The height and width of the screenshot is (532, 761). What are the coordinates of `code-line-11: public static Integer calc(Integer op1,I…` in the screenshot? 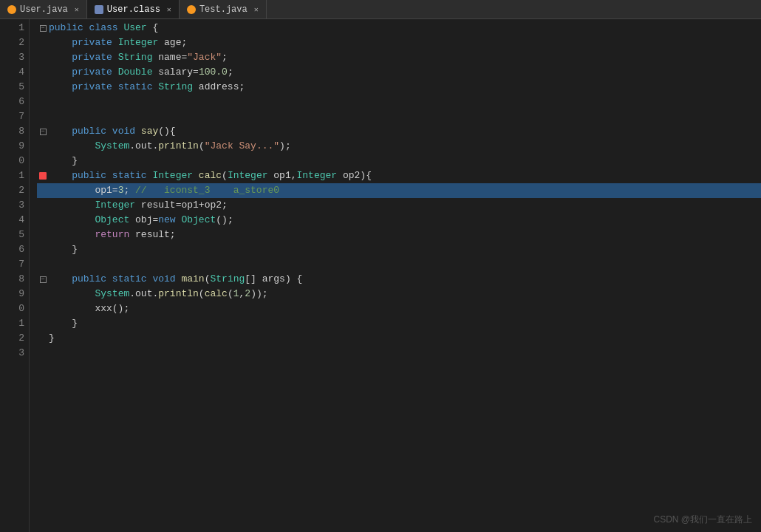 It's located at (399, 176).